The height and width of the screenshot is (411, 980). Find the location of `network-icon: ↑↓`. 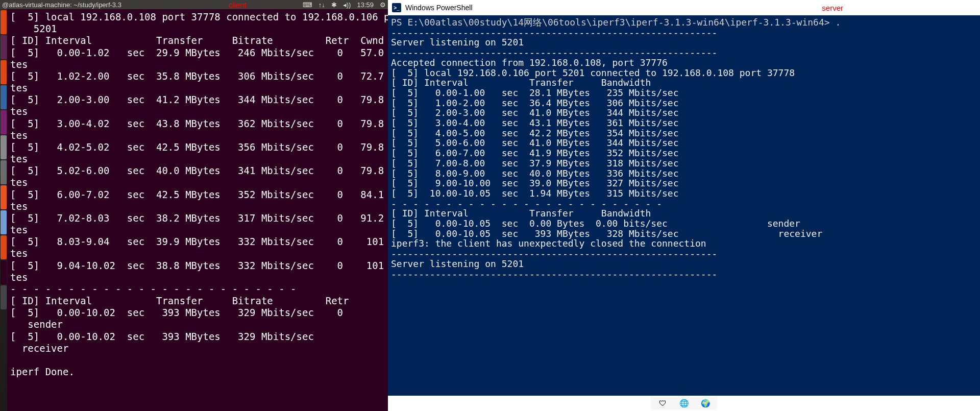

network-icon: ↑↓ is located at coordinates (322, 5).